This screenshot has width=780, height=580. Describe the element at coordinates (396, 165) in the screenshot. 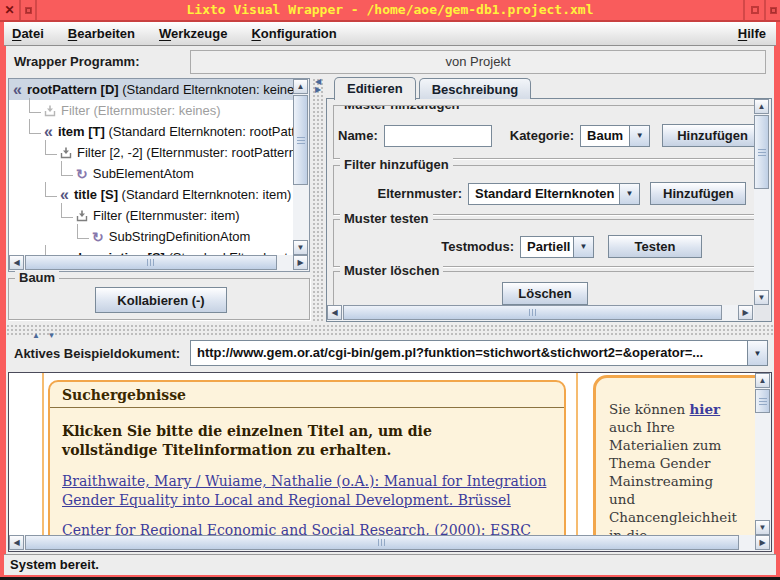

I see `add-filter-title: Filter hinzufügen` at that location.